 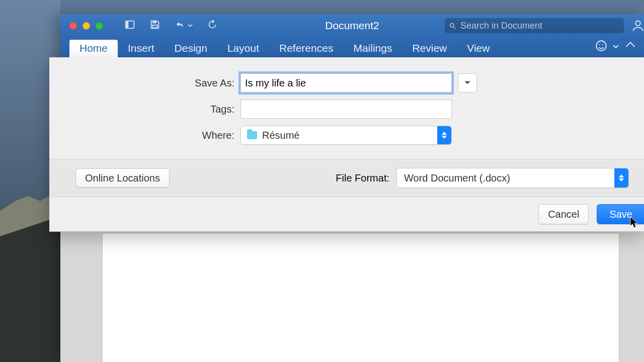 I want to click on online-locations-button: Online Locations, so click(x=123, y=178).